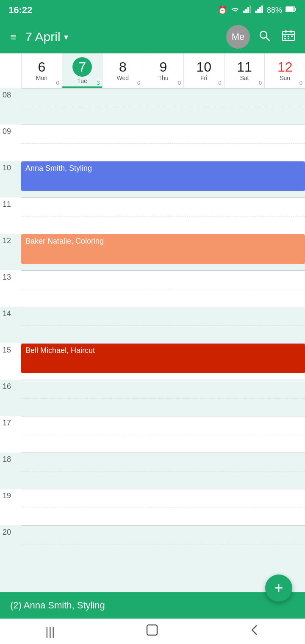 This screenshot has height=644, width=305. Describe the element at coordinates (152, 471) in the screenshot. I see `time-row-18: 18` at that location.